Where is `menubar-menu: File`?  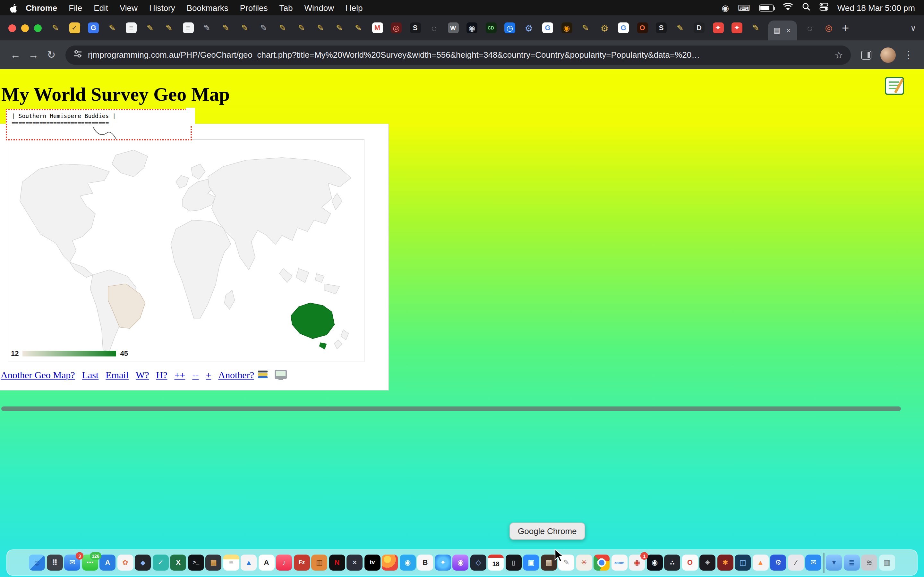 menubar-menu: File is located at coordinates (76, 8).